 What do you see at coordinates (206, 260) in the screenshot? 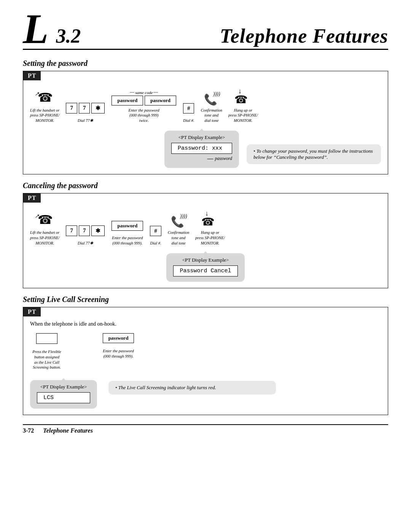
I see `section2-display-label: <PT Display Example>` at bounding box center [206, 260].